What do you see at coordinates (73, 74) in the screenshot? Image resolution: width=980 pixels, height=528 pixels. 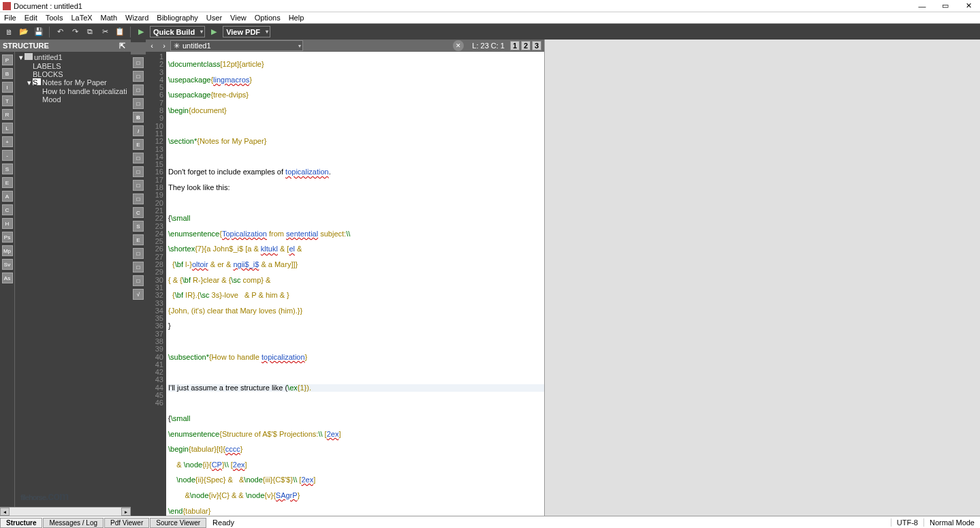 I see `tree-blocks: BLOCKS` at bounding box center [73, 74].